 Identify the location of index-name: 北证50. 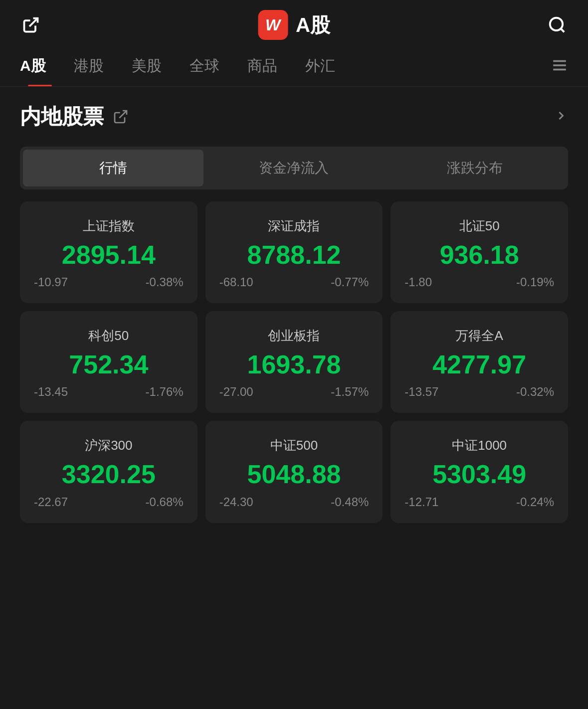
(479, 226).